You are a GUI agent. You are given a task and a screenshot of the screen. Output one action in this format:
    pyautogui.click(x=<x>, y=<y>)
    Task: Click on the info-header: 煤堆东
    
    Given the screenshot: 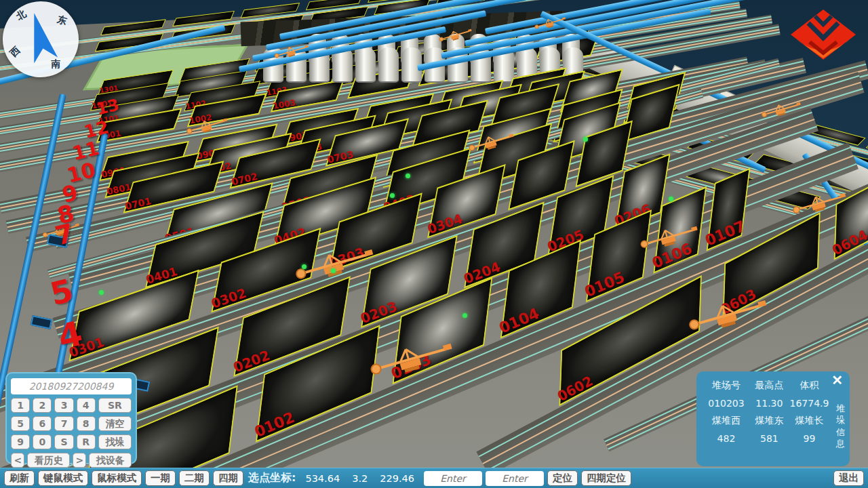 What is the action you would take?
    pyautogui.click(x=769, y=421)
    